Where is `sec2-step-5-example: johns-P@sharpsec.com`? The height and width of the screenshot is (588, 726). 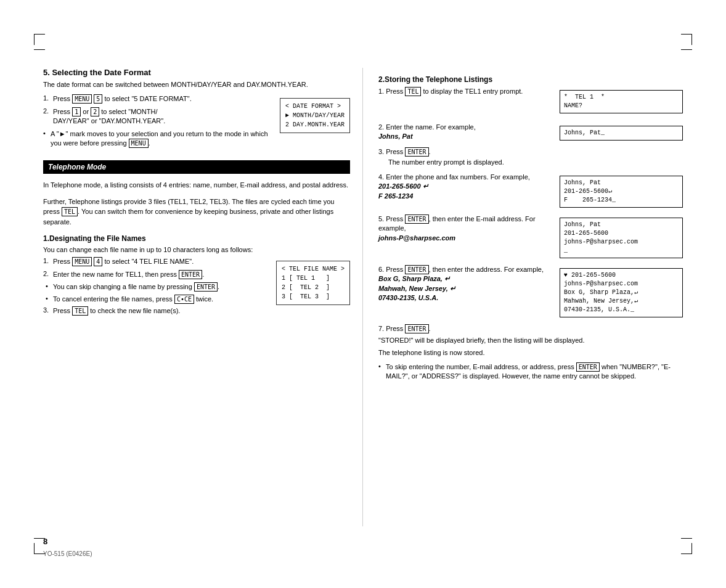 sec2-step-5-example: johns-P@sharpsec.com is located at coordinates (417, 238).